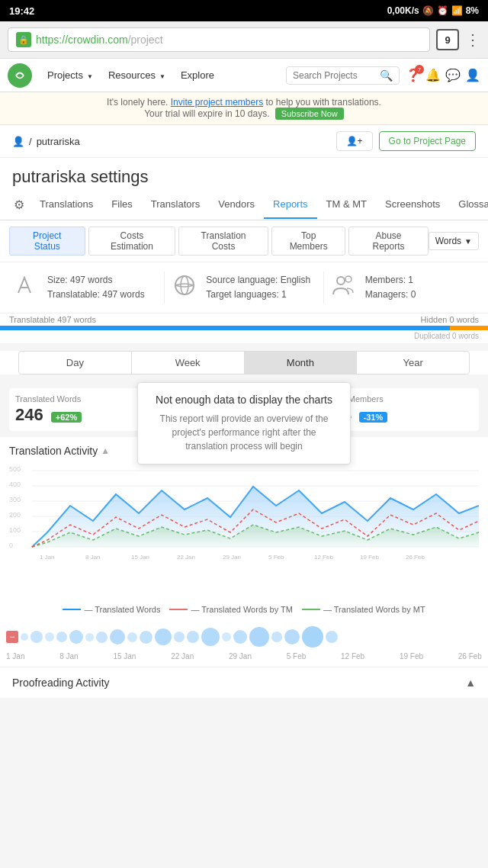 The height and width of the screenshot is (868, 488). Describe the element at coordinates (374, 417) in the screenshot. I see `top-members-badge: -31%` at that location.